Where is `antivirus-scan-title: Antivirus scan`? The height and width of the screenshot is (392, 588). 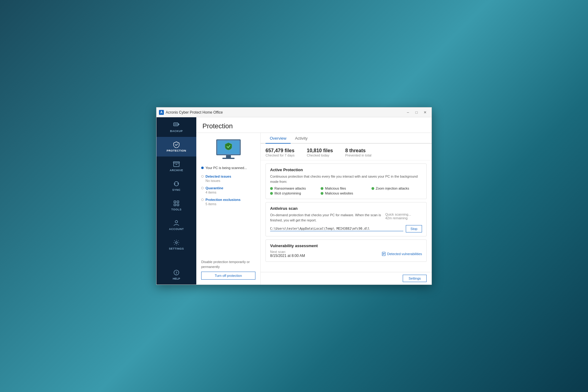 antivirus-scan-title: Antivirus scan is located at coordinates (346, 208).